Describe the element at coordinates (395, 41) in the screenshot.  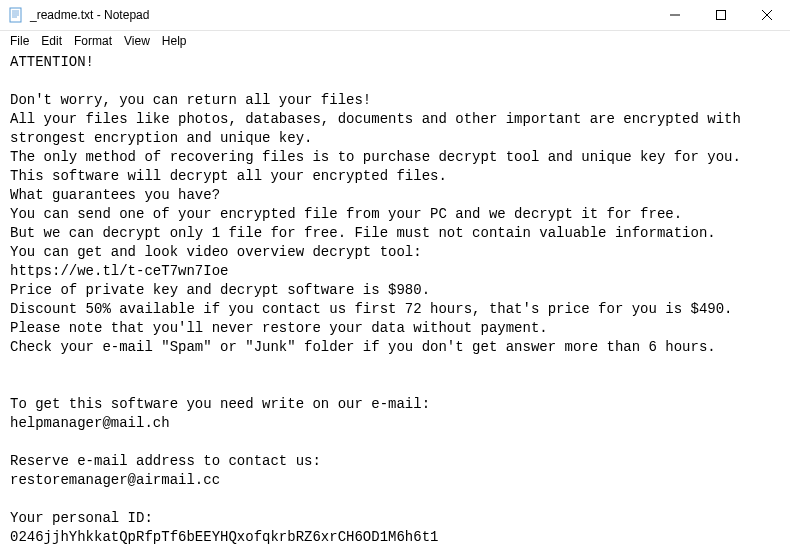
I see `menubar: File Edit Format View Help` at that location.